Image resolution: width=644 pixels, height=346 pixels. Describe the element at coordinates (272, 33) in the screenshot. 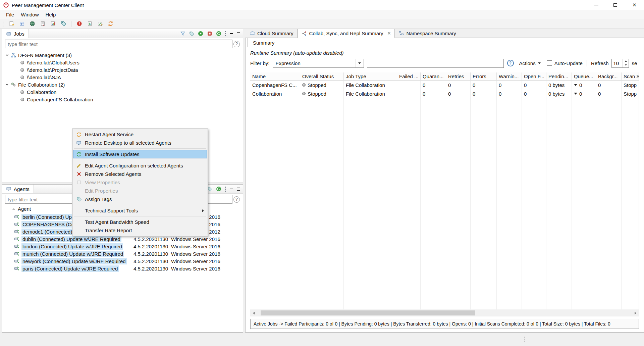

I see `tab-cloud-summary: Cloud Summary` at that location.